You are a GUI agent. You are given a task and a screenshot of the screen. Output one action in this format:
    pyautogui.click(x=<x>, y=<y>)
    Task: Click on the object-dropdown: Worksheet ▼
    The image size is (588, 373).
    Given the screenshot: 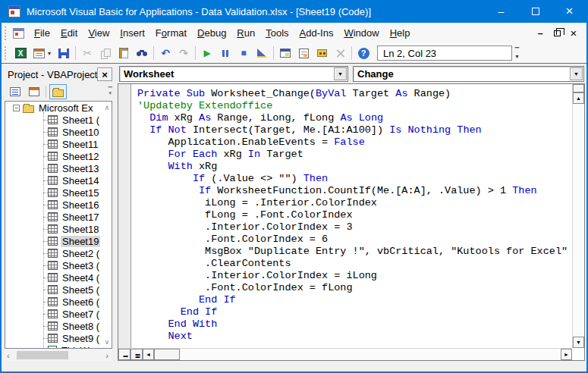 What is the action you would take?
    pyautogui.click(x=234, y=74)
    